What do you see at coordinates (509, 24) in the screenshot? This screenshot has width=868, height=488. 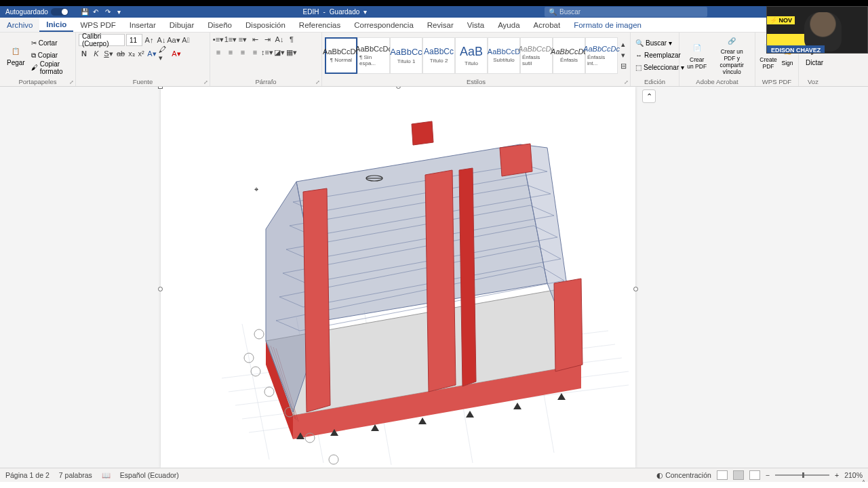 I see `tab-ayuda: Ayuda` at bounding box center [509, 24].